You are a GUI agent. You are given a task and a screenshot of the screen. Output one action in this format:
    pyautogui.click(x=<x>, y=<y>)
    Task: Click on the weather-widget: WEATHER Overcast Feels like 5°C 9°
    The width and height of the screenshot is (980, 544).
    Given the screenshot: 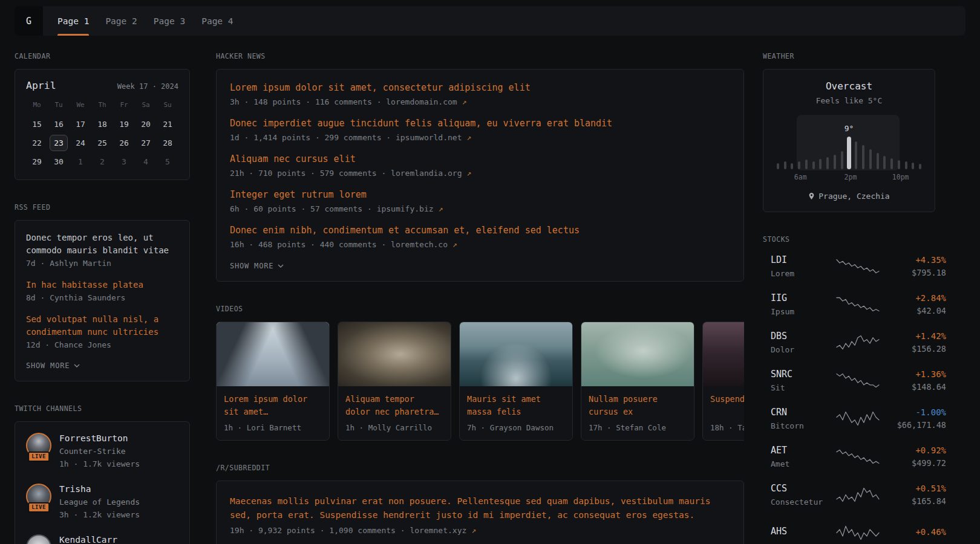 What is the action you would take?
    pyautogui.click(x=849, y=132)
    